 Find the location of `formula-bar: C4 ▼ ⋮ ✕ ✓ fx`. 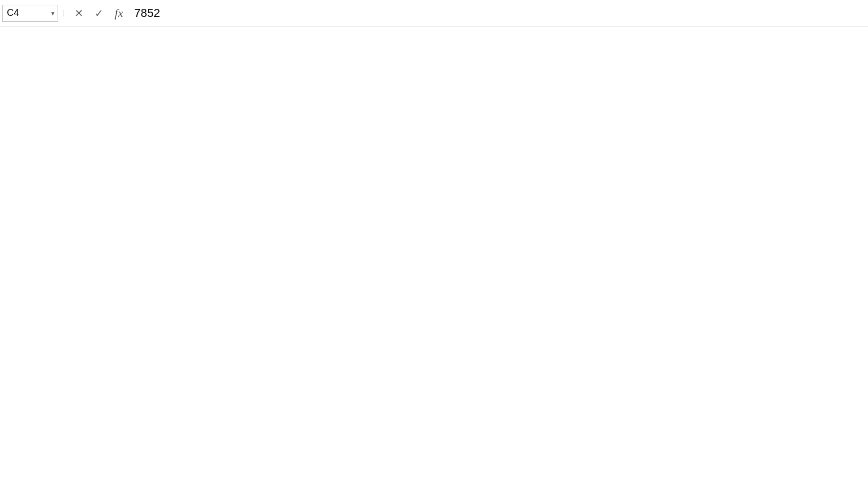

formula-bar: C4 ▼ ⋮ ✕ ✓ fx is located at coordinates (434, 13).